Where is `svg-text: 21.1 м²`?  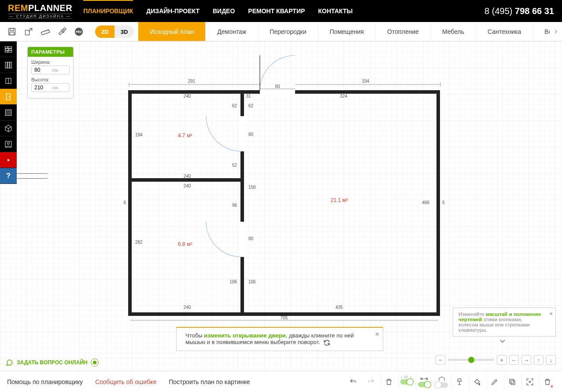 svg-text: 21.1 м² is located at coordinates (339, 200).